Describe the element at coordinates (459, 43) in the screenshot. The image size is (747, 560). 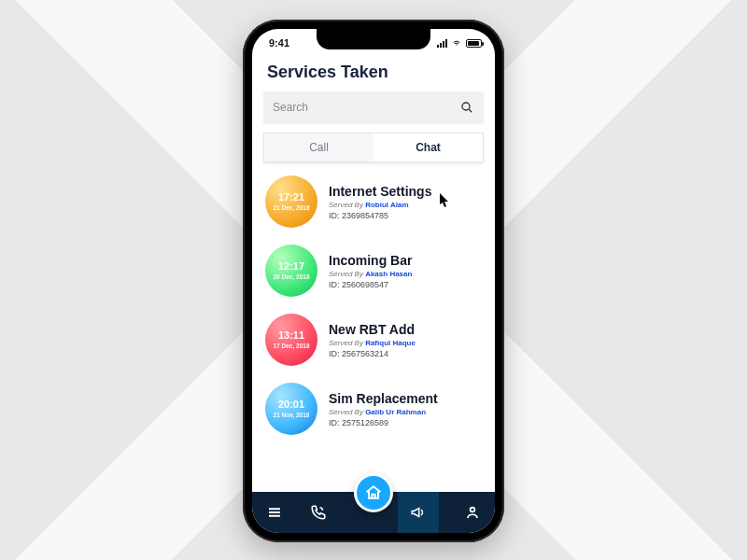
I see `status-right` at that location.